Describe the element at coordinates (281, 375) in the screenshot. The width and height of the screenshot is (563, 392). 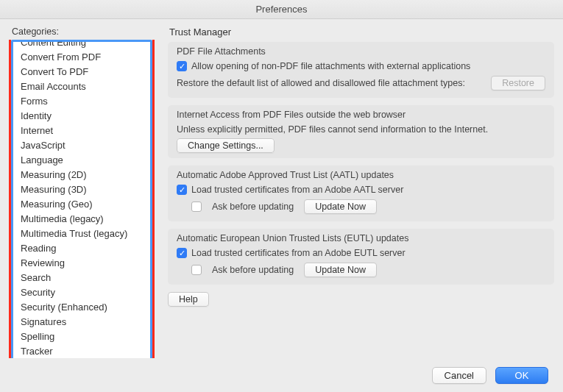
I see `dialog-footer: Cancel OK` at that location.